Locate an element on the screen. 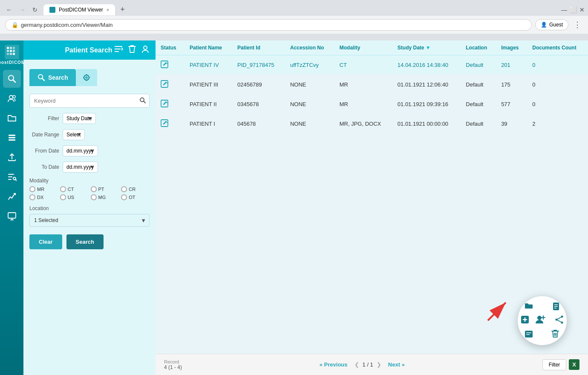 Image resolution: width=588 pixels, height=375 pixels. prev-btn: « Previous is located at coordinates (334, 365).